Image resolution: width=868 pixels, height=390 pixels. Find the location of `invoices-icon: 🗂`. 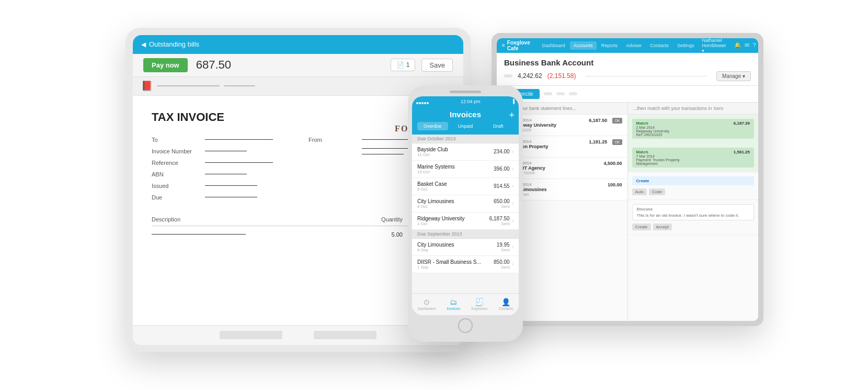

invoices-icon: 🗂 is located at coordinates (453, 302).